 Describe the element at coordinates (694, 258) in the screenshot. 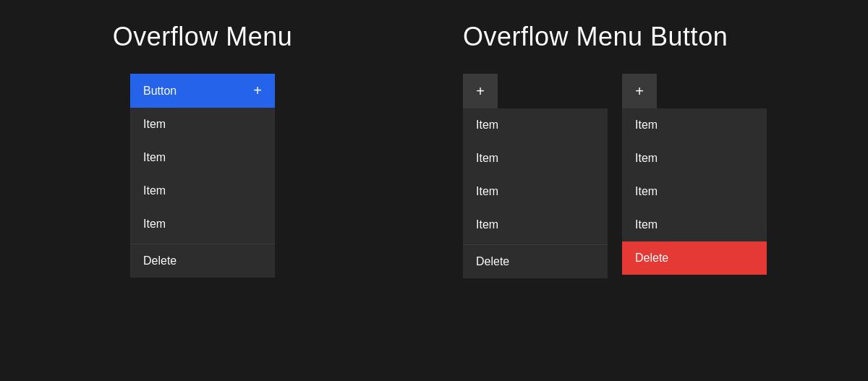

I see `btn-delete-button-2: Delete` at that location.